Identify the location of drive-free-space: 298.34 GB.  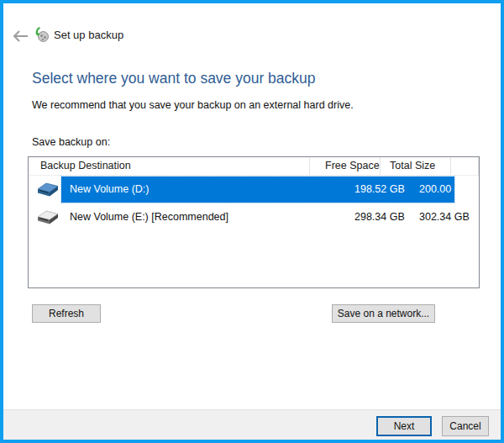
(380, 217).